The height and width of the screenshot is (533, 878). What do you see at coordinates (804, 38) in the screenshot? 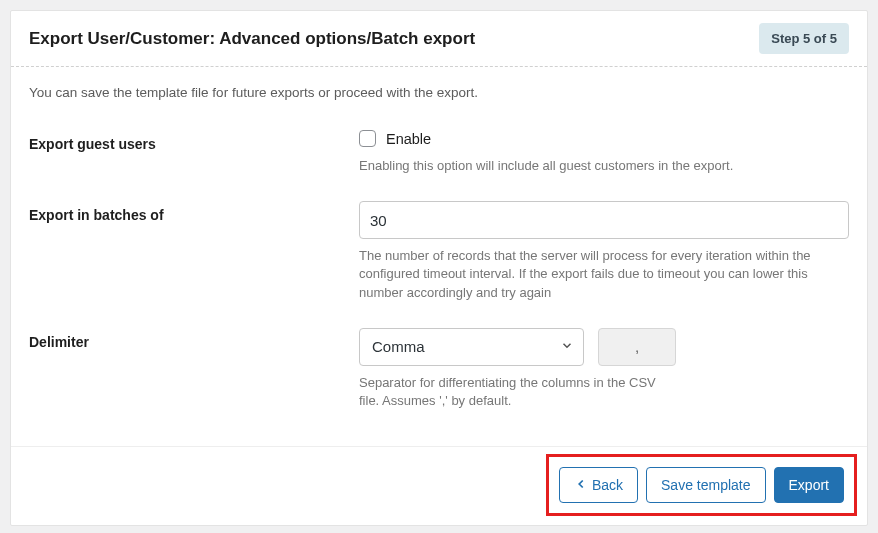
I see `step-badge: Step 5 of 5` at bounding box center [804, 38].